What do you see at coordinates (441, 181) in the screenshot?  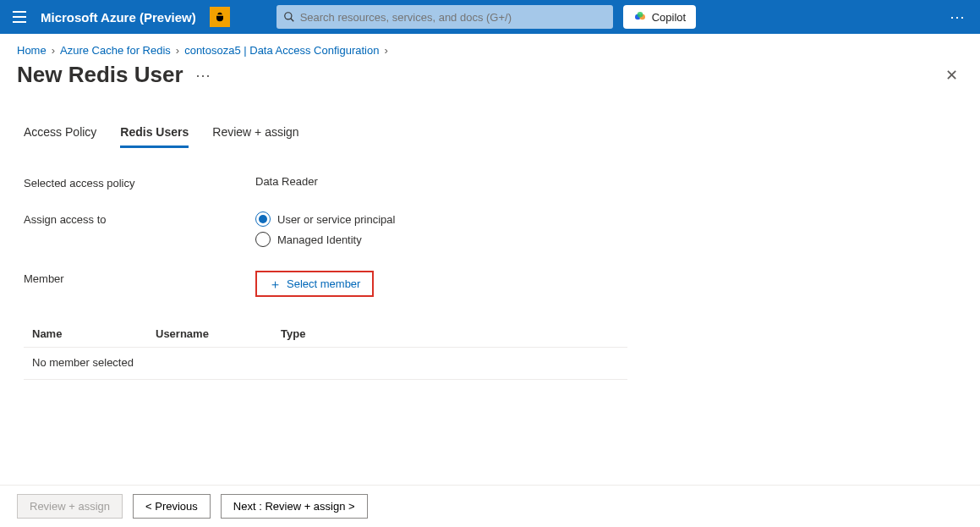 I see `selected-policy-value: Data Reader` at bounding box center [441, 181].